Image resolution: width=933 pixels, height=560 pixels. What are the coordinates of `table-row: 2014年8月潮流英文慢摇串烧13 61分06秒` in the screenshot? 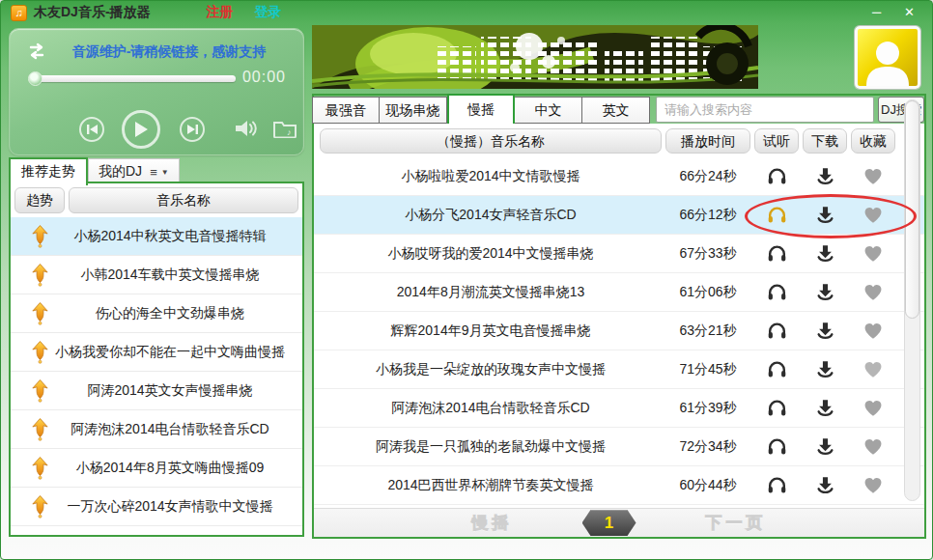 It's located at (619, 293).